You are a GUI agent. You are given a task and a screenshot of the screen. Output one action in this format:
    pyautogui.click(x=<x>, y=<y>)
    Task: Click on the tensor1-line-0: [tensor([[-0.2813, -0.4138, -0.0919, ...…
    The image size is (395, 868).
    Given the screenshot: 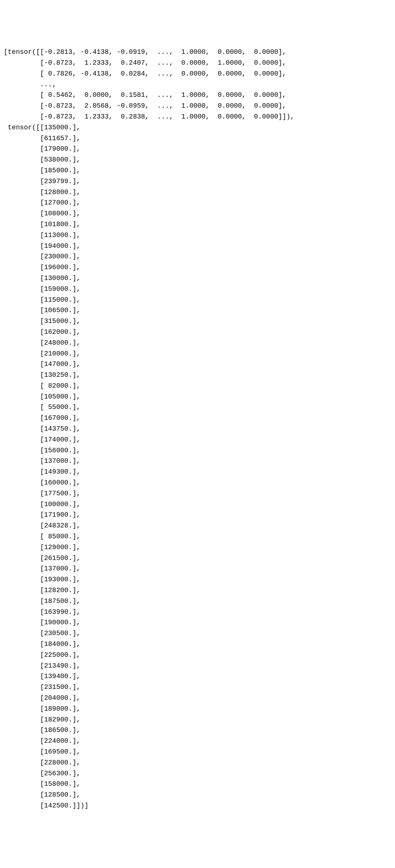 What is the action you would take?
    pyautogui.click(x=145, y=52)
    